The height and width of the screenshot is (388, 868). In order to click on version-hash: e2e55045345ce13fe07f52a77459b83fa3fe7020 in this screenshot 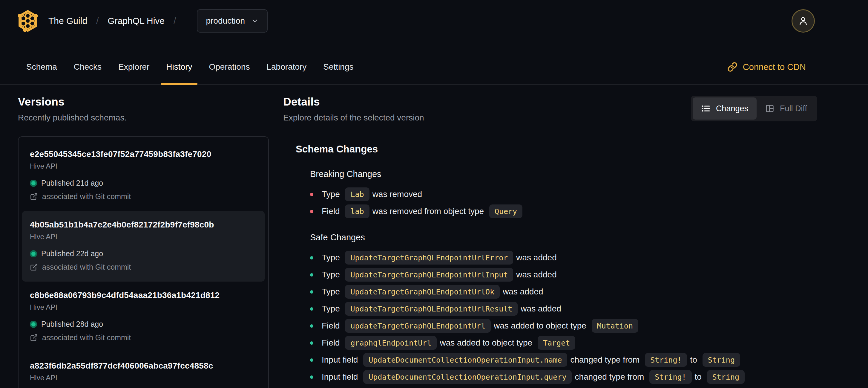, I will do `click(144, 154)`.